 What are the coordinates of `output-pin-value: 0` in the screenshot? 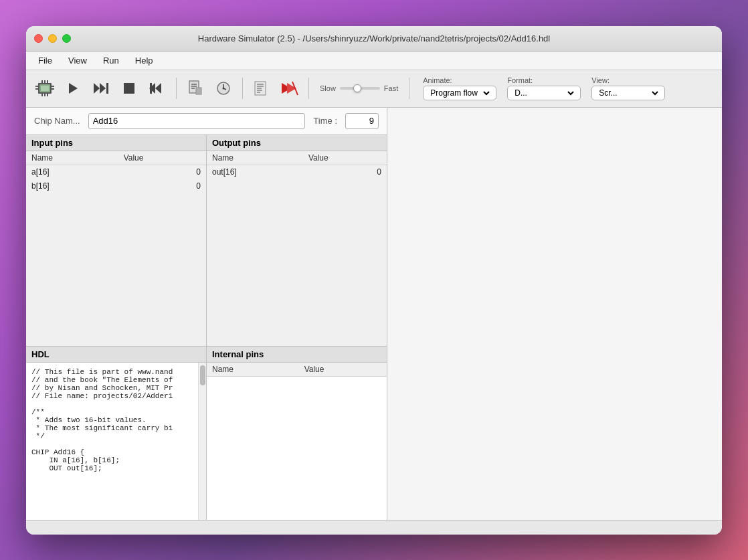 It's located at (345, 171).